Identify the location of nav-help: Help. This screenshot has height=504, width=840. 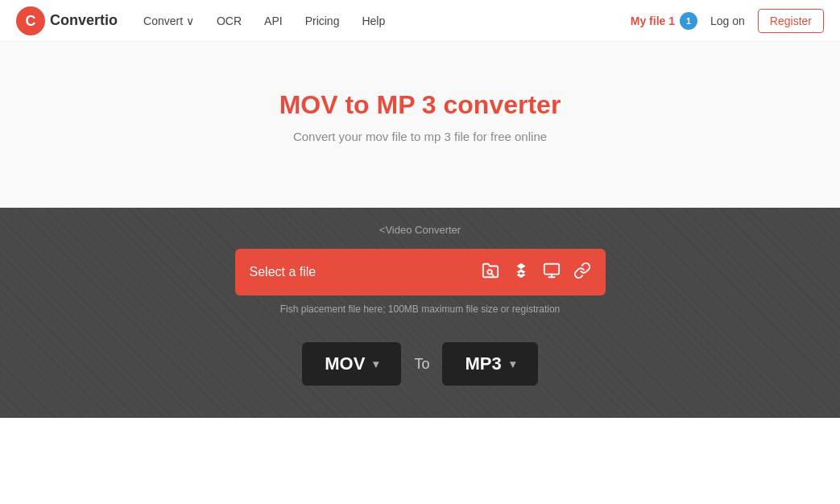
(374, 21).